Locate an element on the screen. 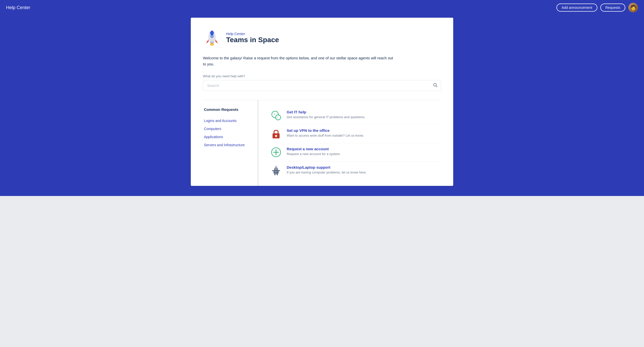 The height and width of the screenshot is (347, 644). search-icon is located at coordinates (435, 86).